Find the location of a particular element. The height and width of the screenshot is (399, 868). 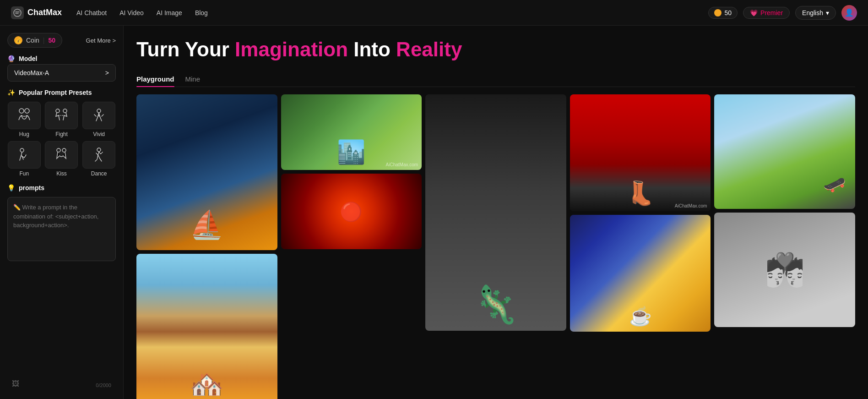

model-selector: VideoMax-A > is located at coordinates (61, 73).